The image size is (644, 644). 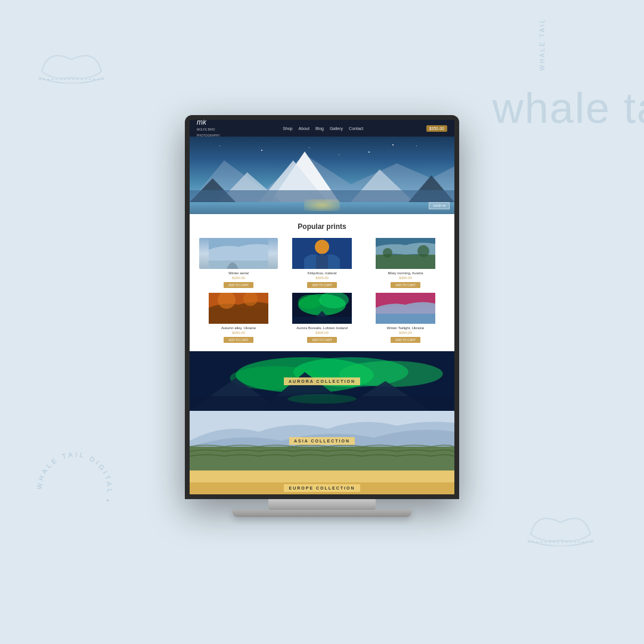 I want to click on hero-mountains-svg, so click(x=322, y=175).